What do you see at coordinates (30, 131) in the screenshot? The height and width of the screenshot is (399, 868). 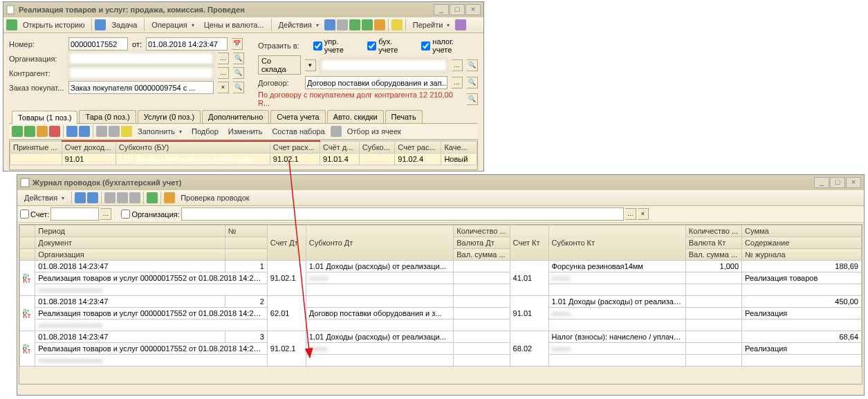 I see `copy-icon` at bounding box center [30, 131].